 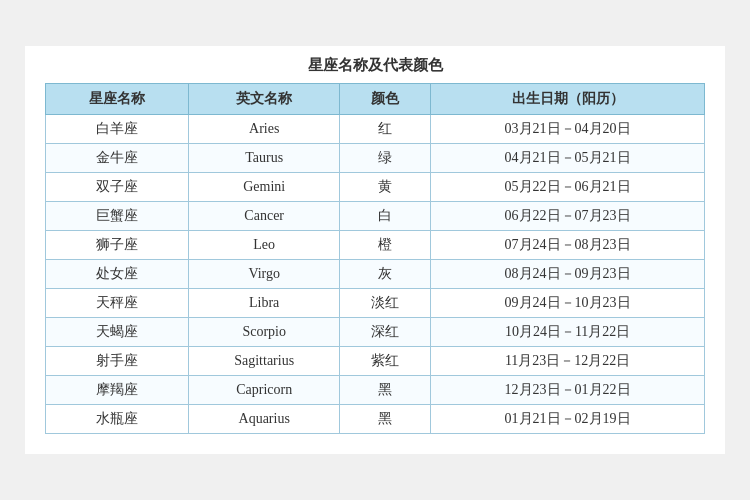 I want to click on cell-date: 05月22日－06月21日, so click(x=568, y=188).